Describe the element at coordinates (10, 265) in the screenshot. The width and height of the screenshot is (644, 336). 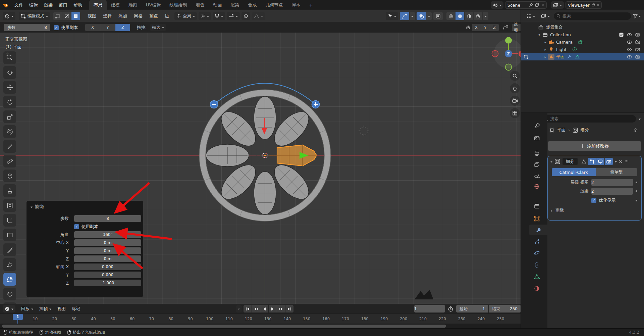
I see `tool-poly-build-button` at that location.